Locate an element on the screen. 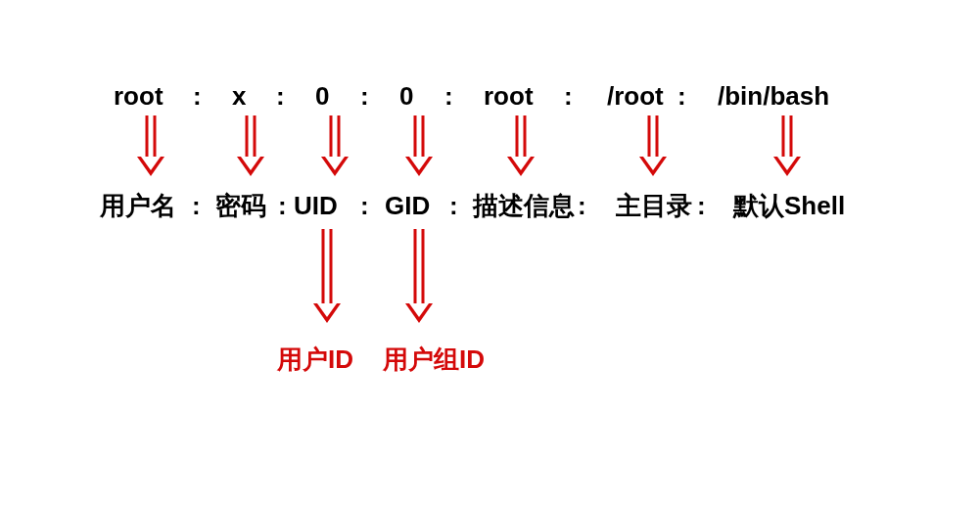 The width and height of the screenshot is (980, 505). label-gecos: 描述信息 is located at coordinates (524, 206).